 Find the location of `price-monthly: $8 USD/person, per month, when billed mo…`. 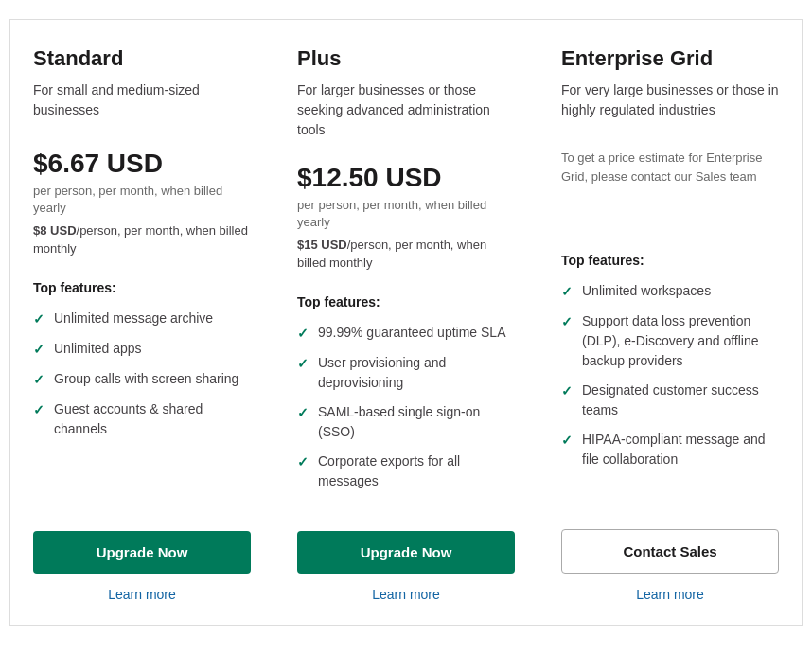

price-monthly: $8 USD/person, per month, when billed mo… is located at coordinates (142, 239).